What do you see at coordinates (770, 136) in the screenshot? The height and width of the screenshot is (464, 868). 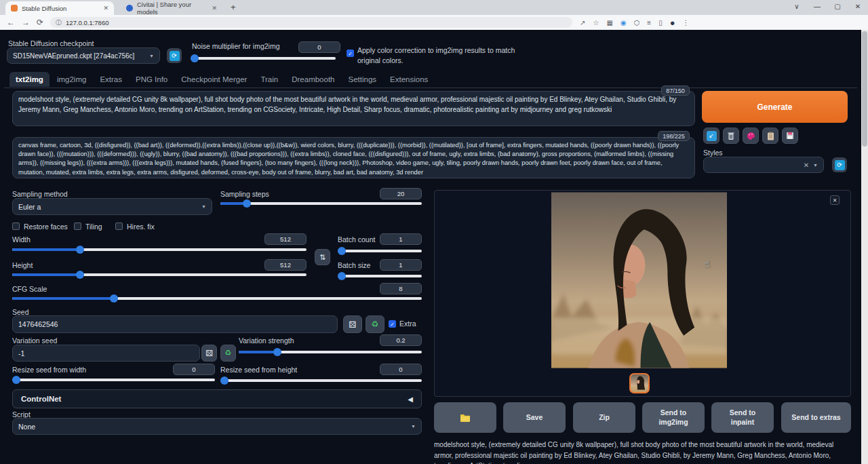 I see `apply-style-button` at bounding box center [770, 136].